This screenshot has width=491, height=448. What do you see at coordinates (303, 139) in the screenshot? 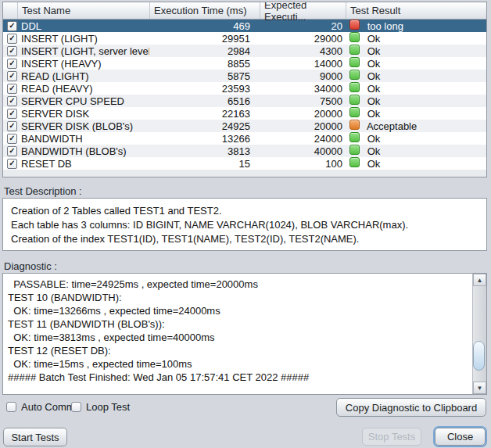
I see `expected-time-cell: 24000` at bounding box center [303, 139].